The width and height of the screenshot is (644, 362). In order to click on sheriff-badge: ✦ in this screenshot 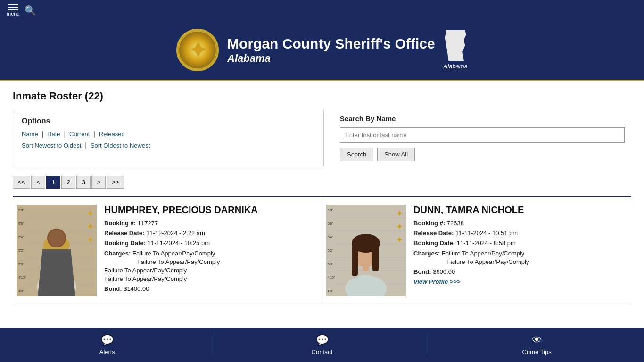, I will do `click(198, 50)`.